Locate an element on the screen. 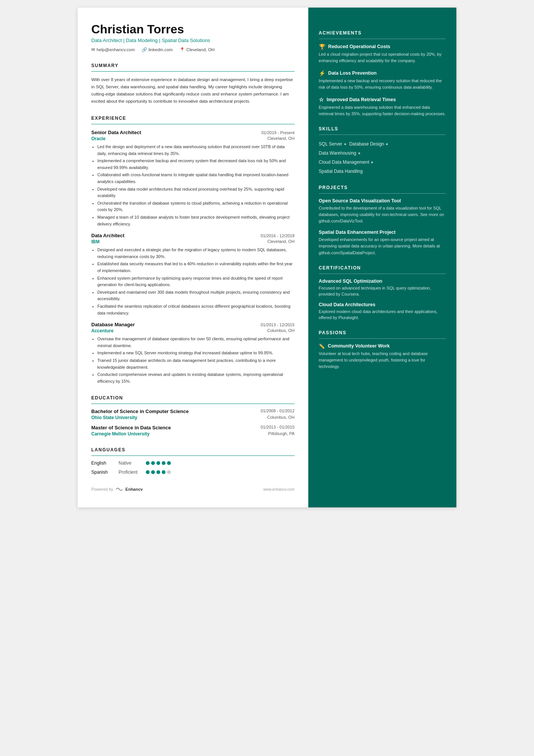 This screenshot has width=534, height=756. job-3-header: Database Manager 01/2013 - 12/2015 is located at coordinates (193, 324).